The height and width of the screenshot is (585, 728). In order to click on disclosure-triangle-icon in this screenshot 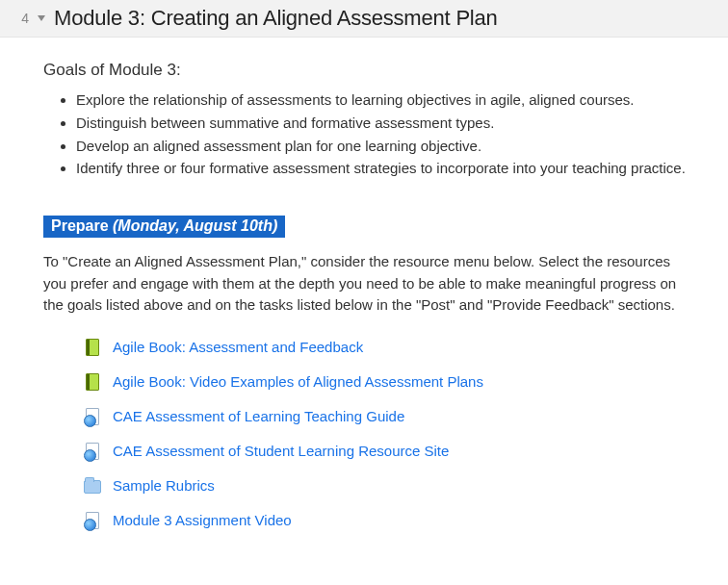, I will do `click(41, 18)`.